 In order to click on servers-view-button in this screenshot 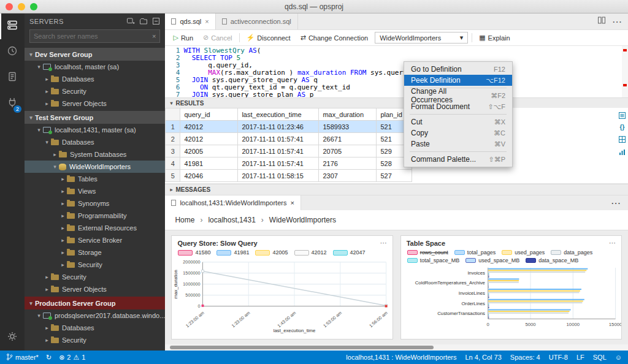, I will do `click(12, 26)`.